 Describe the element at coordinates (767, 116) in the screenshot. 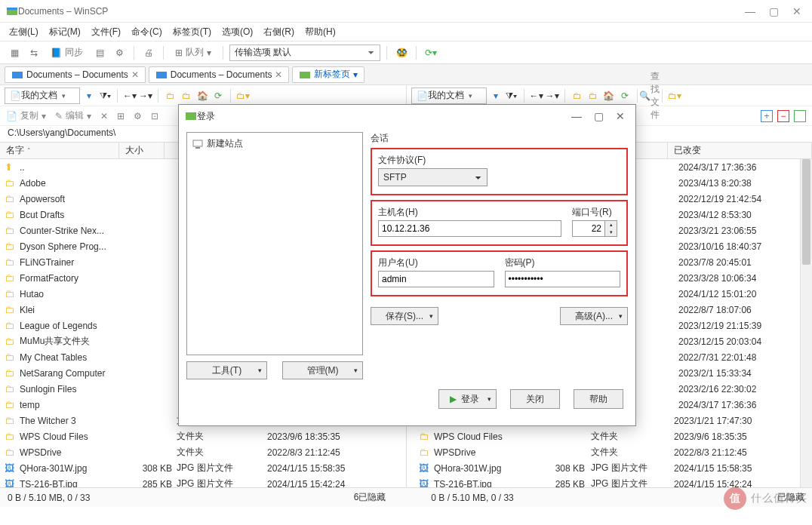

I see `plus-icon: +` at that location.